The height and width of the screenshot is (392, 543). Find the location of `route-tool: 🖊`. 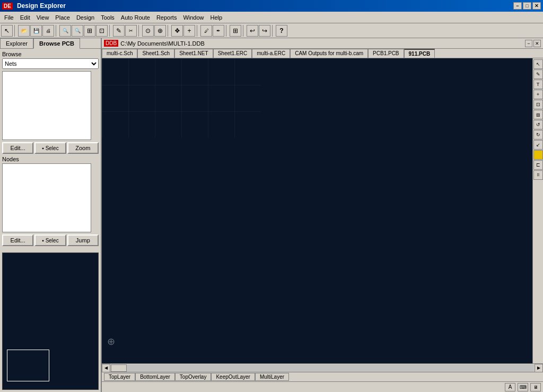

route-tool: 🖊 is located at coordinates (206, 31).